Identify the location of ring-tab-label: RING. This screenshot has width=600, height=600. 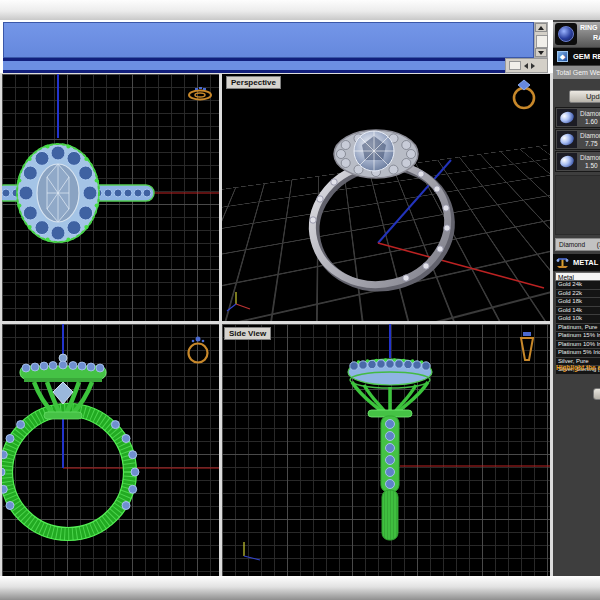
(589, 28).